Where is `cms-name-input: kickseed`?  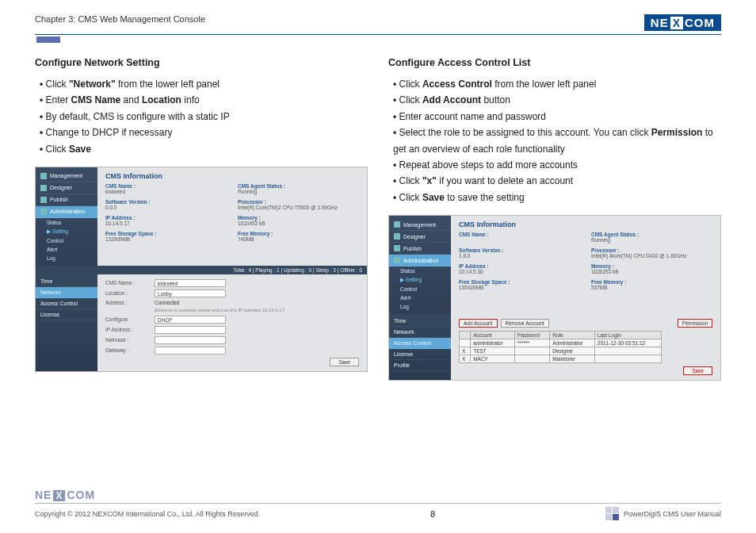 cms-name-input: kickseed is located at coordinates (190, 283).